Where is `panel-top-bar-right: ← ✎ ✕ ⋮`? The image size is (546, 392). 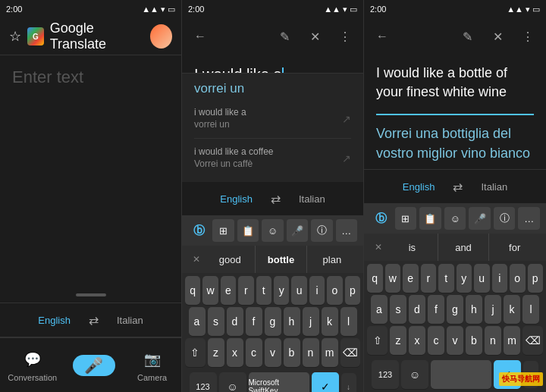 panel-top-bar-right: ← ✎ ✕ ⋮ is located at coordinates (455, 36).